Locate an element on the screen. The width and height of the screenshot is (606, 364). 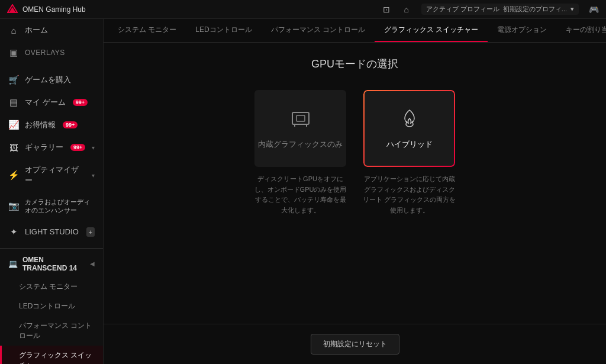
reset-button: 初期設定にリセット is located at coordinates (355, 344).